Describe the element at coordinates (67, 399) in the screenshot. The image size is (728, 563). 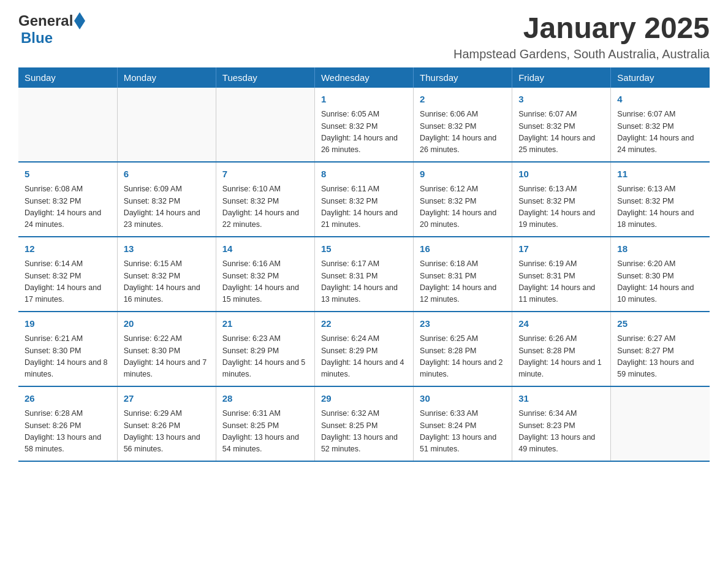
I see `day-number: 26` at that location.